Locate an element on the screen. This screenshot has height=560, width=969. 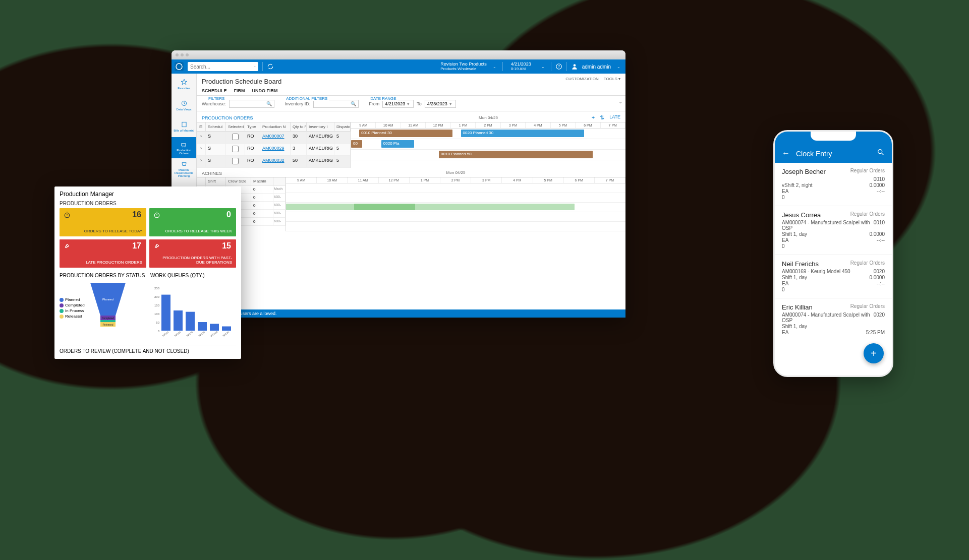
table-row: ›SROAM00000730AMKEURIG5 is located at coordinates (273, 138).